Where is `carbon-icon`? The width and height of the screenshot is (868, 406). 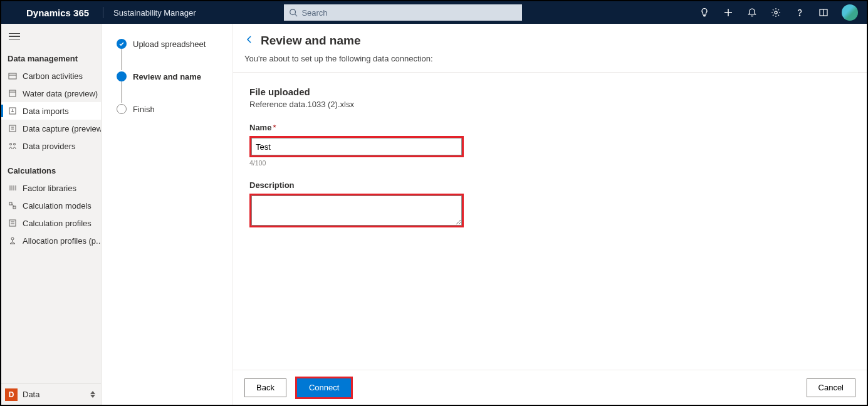
carbon-icon is located at coordinates (13, 76).